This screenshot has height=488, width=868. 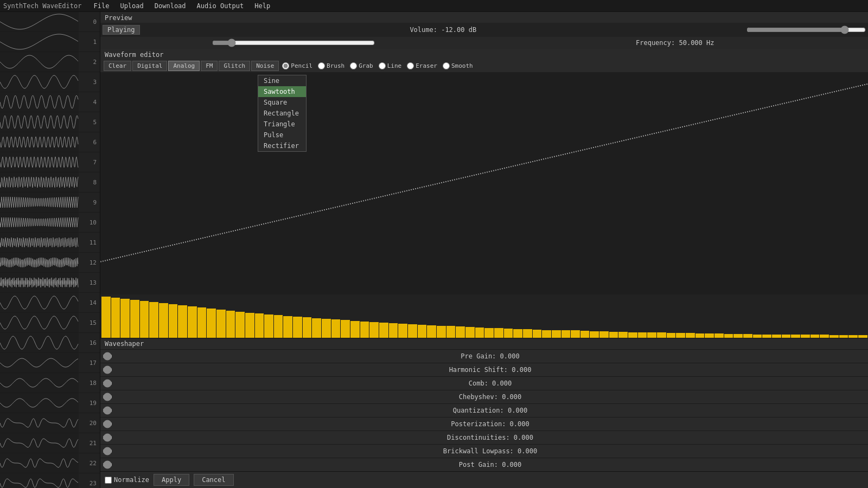 I want to click on dropdown-sawtooth: Sawtooth, so click(x=282, y=92).